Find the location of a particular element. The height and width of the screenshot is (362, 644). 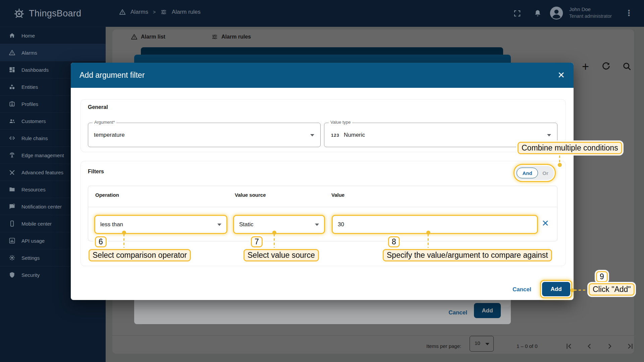

kebab-menu-button: ⋮ is located at coordinates (629, 13).